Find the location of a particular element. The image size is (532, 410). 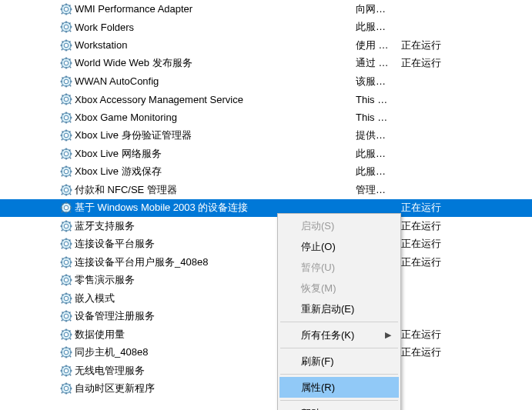

service-row: 基于 Windows Mobile 2003 的设备连接正在运行 is located at coordinates (266, 208).